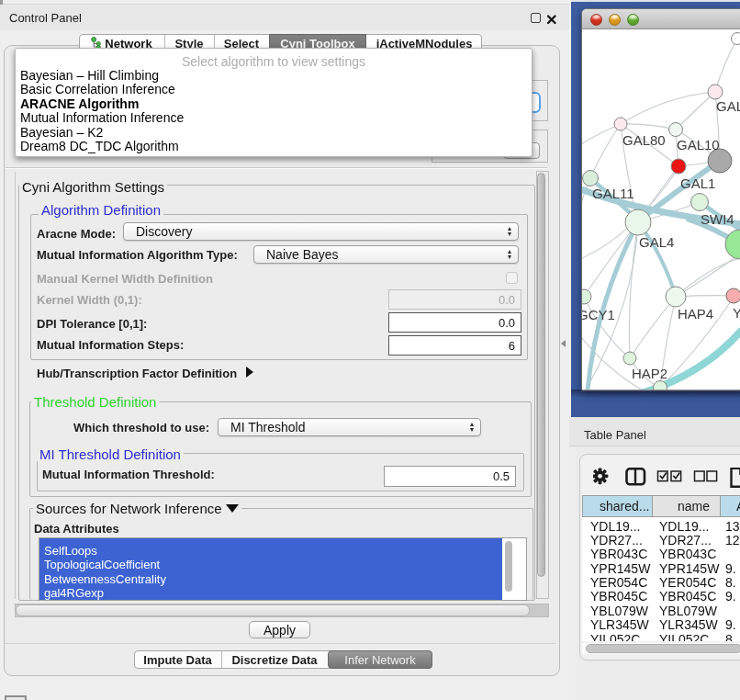 This screenshot has width=740, height=700. What do you see at coordinates (736, 312) in the screenshot?
I see `svg-text: Y` at bounding box center [736, 312].